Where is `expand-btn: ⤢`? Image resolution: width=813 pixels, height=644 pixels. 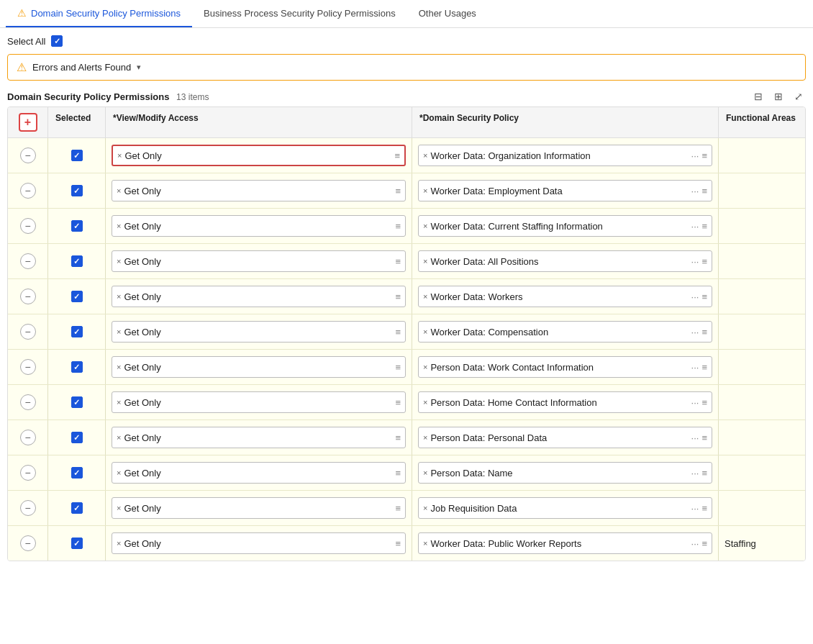
expand-btn: ⤢ is located at coordinates (799, 96).